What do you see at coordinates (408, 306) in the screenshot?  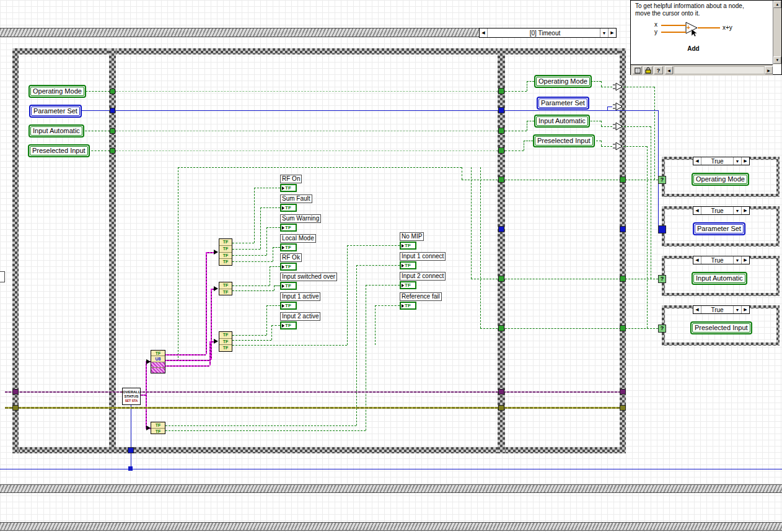 I see `tf-terminal-reference-fail: TF` at bounding box center [408, 306].